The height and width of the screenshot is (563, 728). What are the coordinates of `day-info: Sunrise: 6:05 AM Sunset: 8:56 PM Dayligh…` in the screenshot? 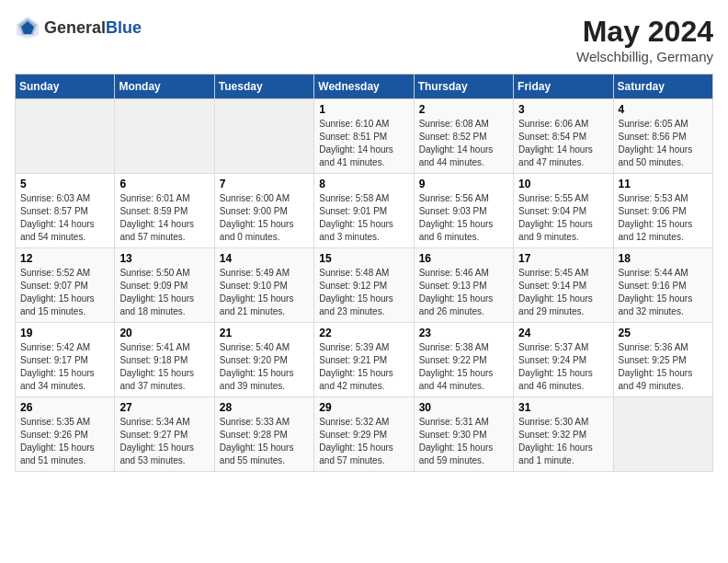 It's located at (664, 144).